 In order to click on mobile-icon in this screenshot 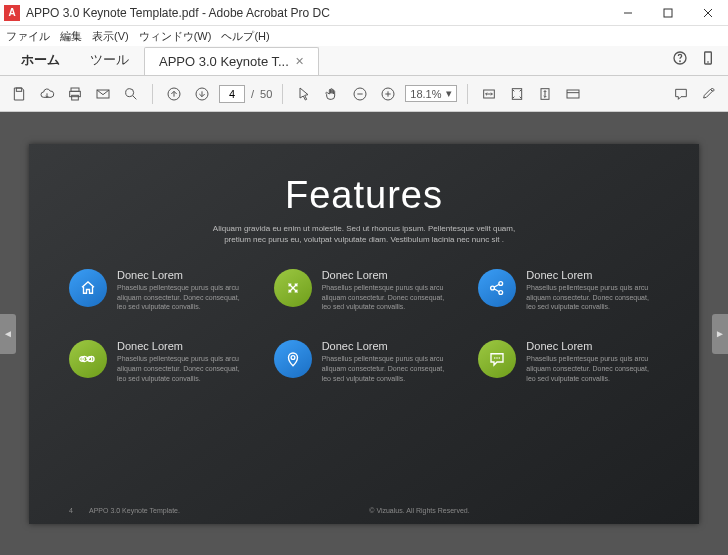, I will do `click(708, 60)`.